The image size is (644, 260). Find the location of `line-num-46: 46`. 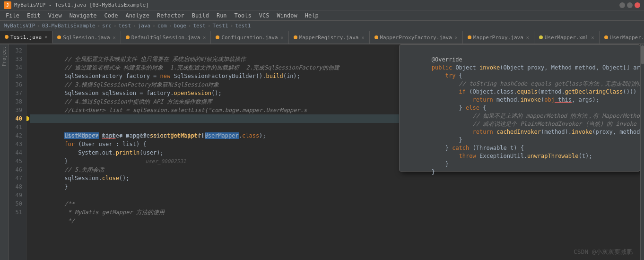

line-num-46: 46 is located at coordinates (17, 170).